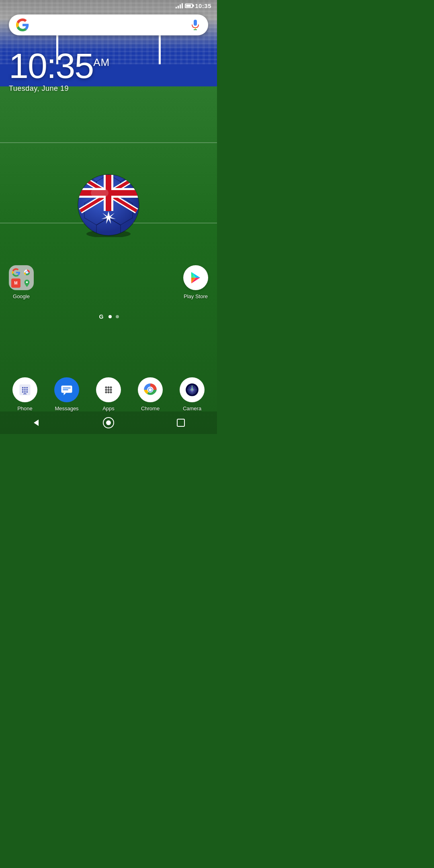  Describe the element at coordinates (195, 25) in the screenshot. I see `mic-icon` at that location.